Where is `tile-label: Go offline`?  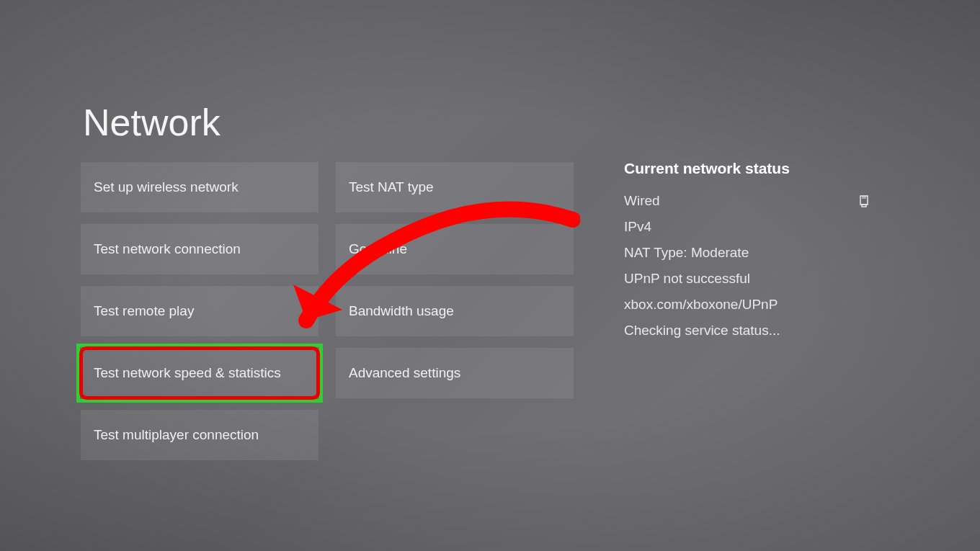
tile-label: Go offline is located at coordinates (378, 249).